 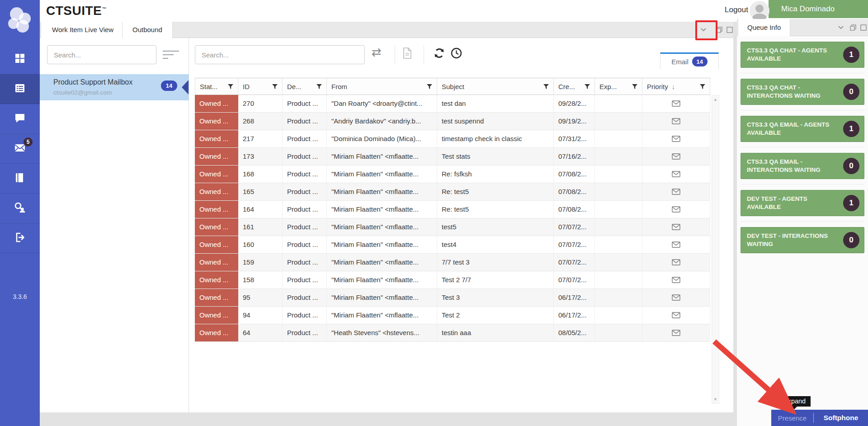 I want to click on queue-restore-window-icon, so click(x=853, y=28).